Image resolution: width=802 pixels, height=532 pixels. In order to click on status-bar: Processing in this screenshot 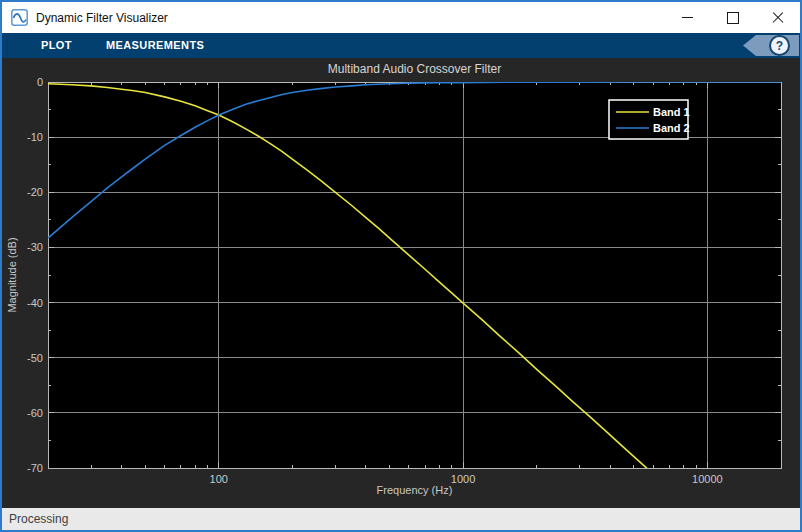, I will do `click(401, 519)`.